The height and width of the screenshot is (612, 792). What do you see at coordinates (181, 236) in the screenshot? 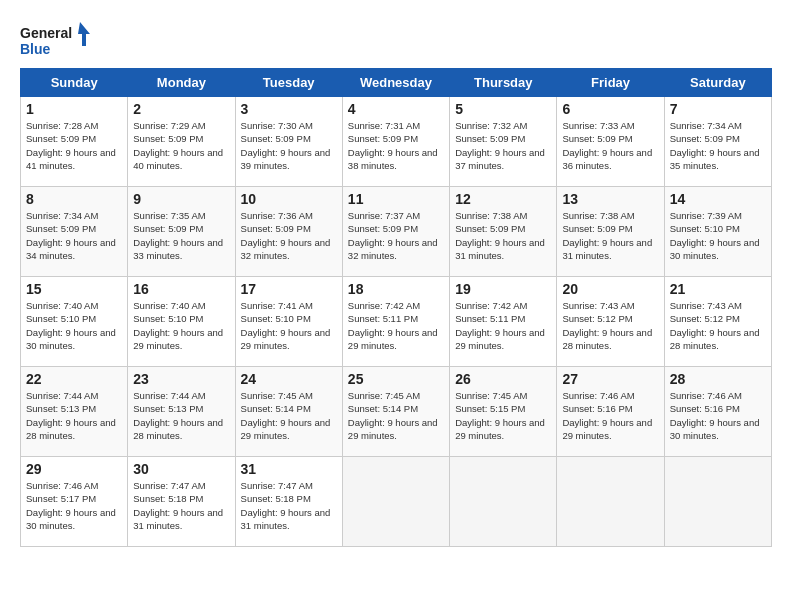
I see `day-info: Sunrise: 7:35 AM Sunset: 5:09 PM Dayligh…` at bounding box center [181, 236].